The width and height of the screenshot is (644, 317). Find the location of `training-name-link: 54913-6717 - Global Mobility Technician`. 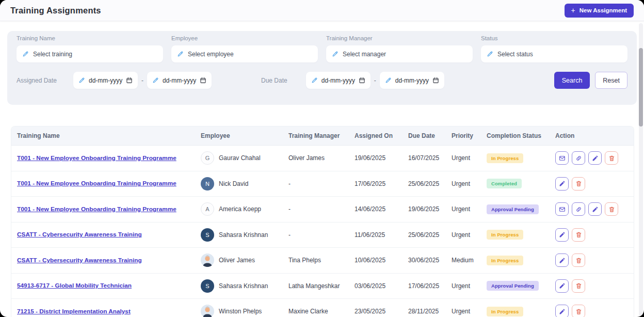

training-name-link: 54913-6717 - Global Mobility Technician is located at coordinates (74, 286).